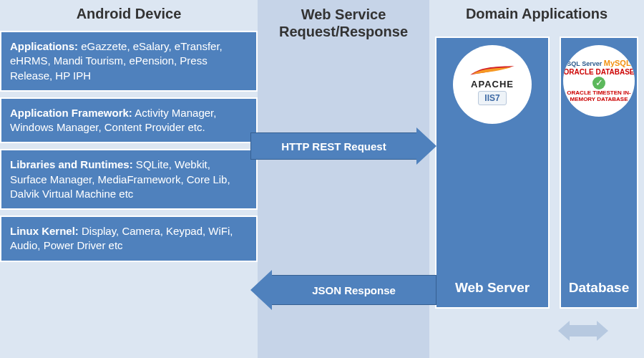 The width and height of the screenshot is (644, 358). Describe the element at coordinates (492, 266) in the screenshot. I see `web-server-label: Web Server` at that location.